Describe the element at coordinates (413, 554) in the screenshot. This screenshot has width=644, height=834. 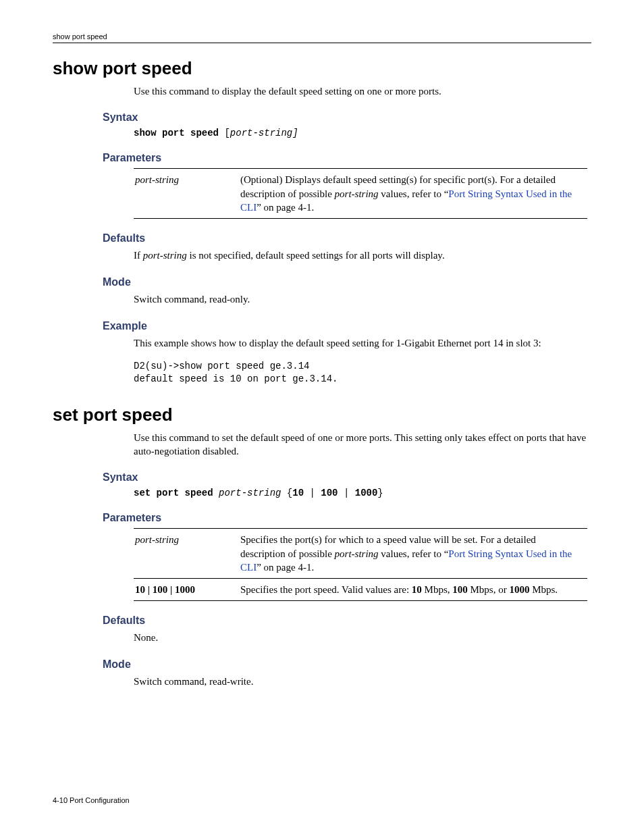
I see `param-desc: Specifies the port(s) for which to a spe…` at that location.